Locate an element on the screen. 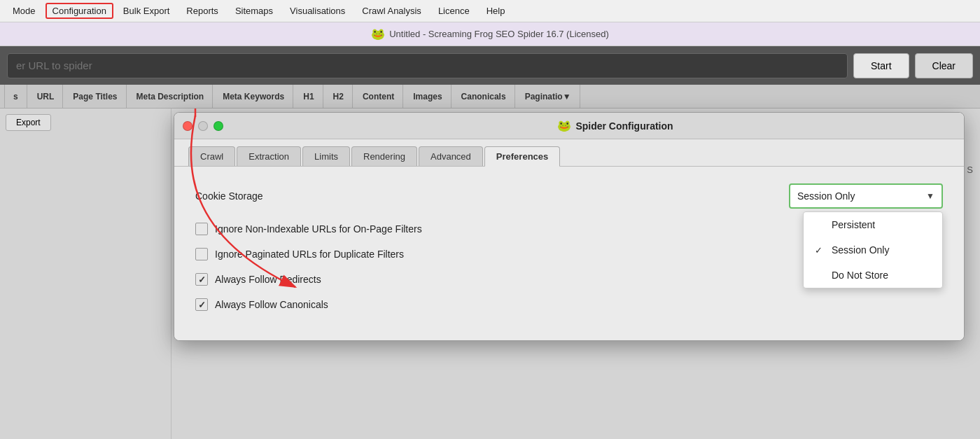 This screenshot has height=439, width=980. option-persistent-label: Persistent is located at coordinates (853, 225).